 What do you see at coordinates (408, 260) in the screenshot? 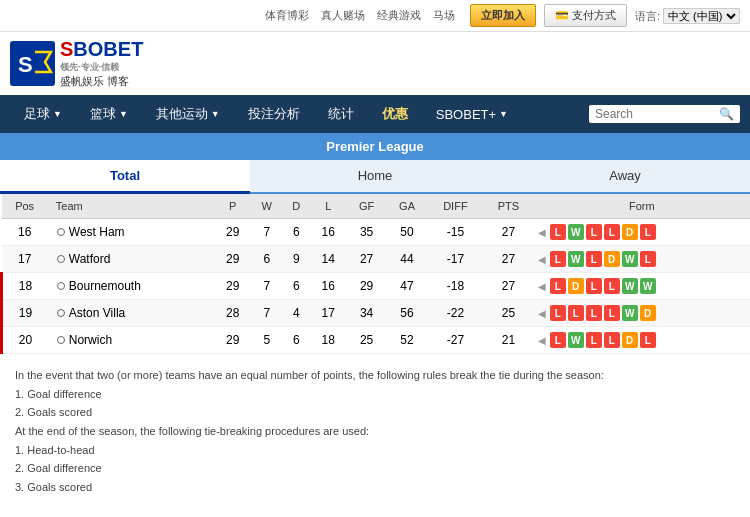
I see `ga-cell: 44` at bounding box center [408, 260].